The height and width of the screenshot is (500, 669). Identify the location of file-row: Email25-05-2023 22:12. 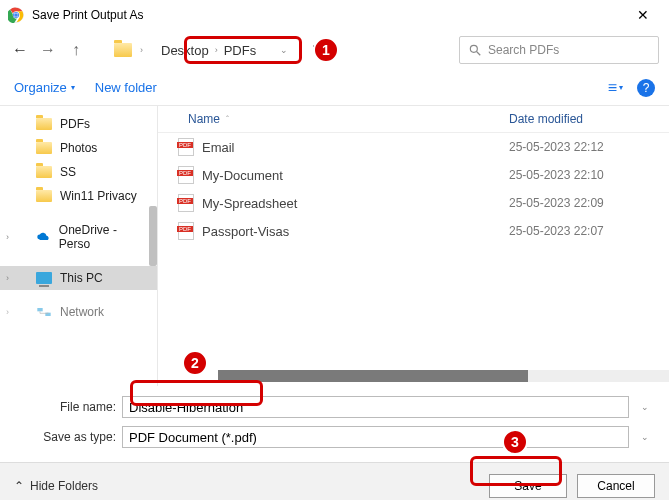
(414, 147).